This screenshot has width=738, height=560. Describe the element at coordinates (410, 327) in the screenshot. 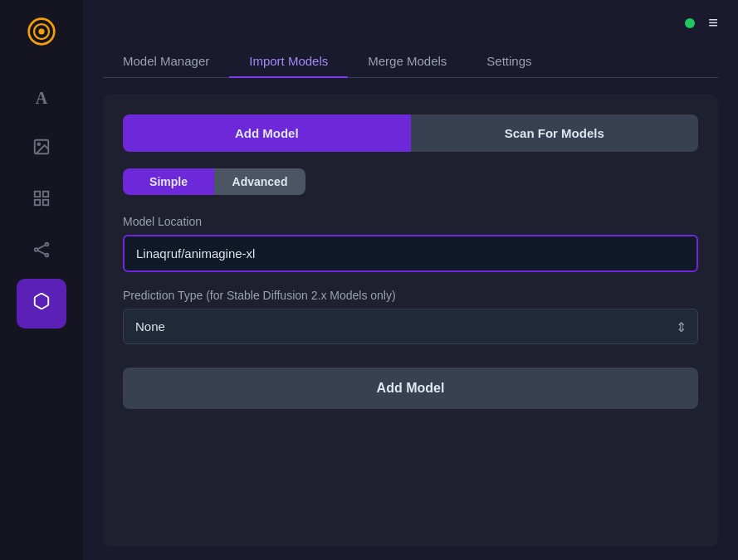

I see `prediction-type-select-wrap: None epsilon v_prediction sample ⇕` at that location.